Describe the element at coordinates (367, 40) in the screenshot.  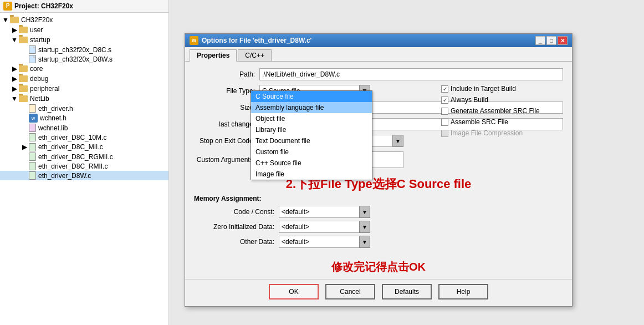
I see `dialog-title: Options for File 'eth_driver_D8W.c'` at that location.